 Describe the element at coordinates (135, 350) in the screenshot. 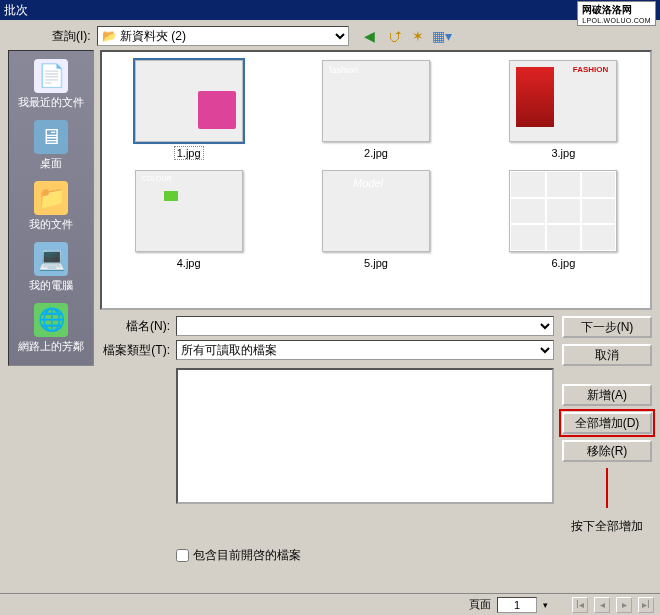

I see `filetype-label: 檔案類型(T):` at that location.